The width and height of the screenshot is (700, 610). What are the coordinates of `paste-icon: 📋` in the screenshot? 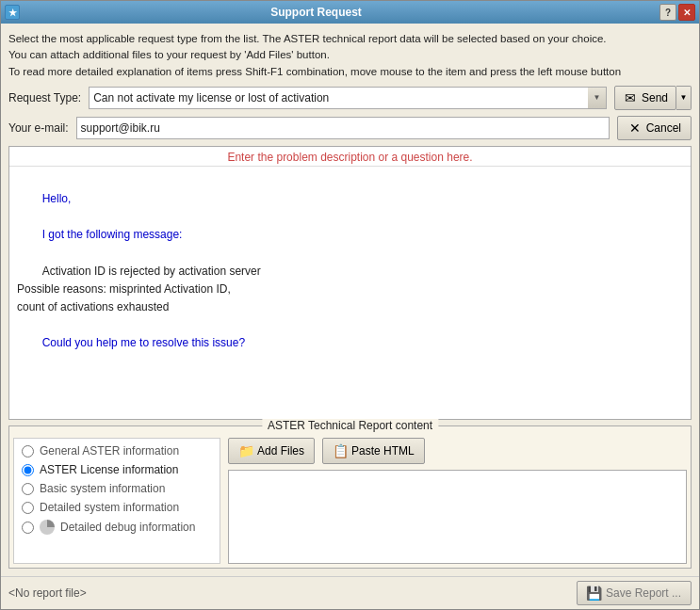 It's located at (340, 451).